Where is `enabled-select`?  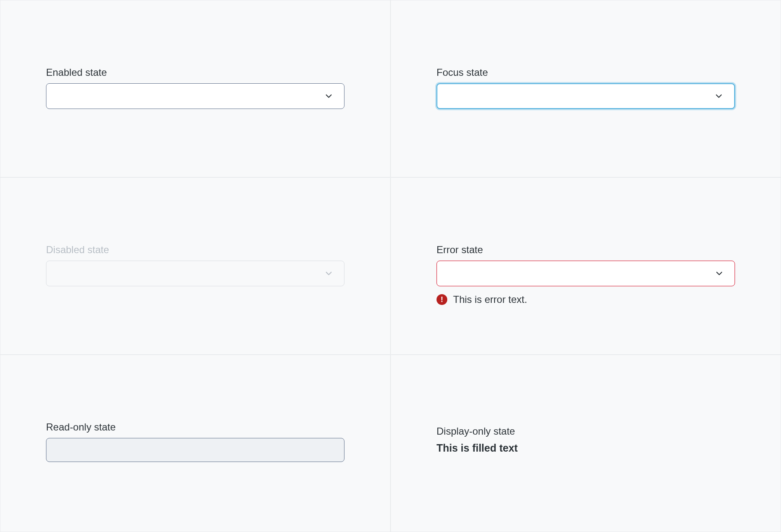 enabled-select is located at coordinates (195, 96).